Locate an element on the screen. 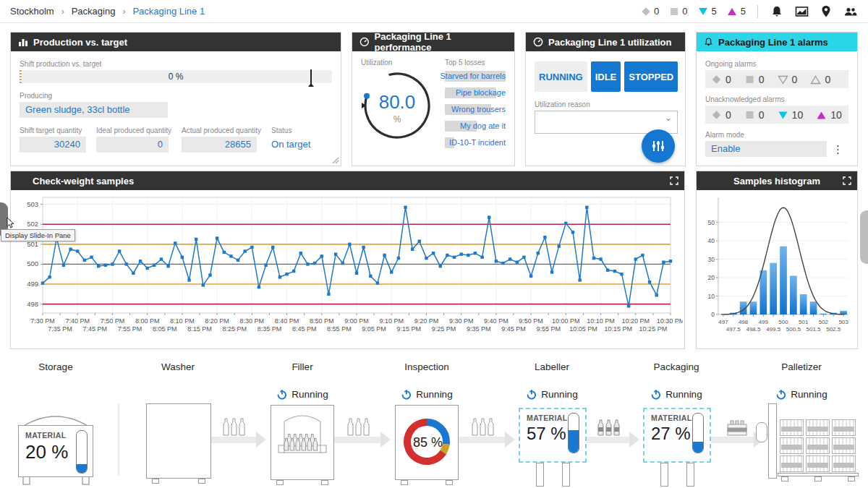 This screenshot has height=488, width=868. loss-label: Wrong trousers is located at coordinates (479, 109).